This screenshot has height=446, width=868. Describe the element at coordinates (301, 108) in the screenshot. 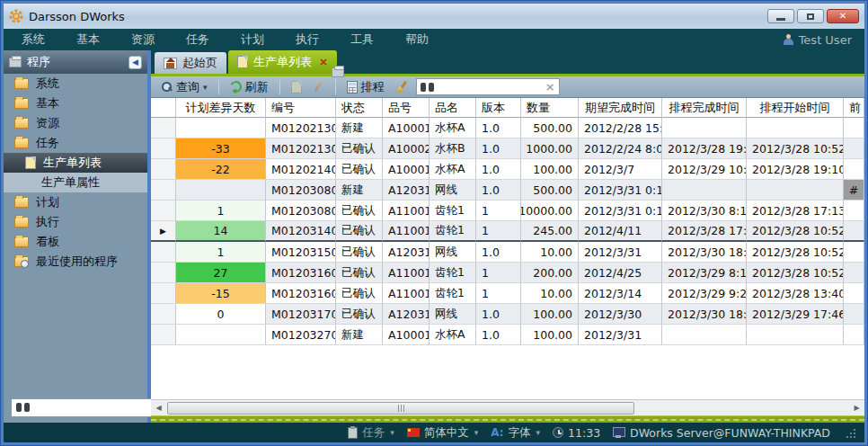

I see `column-header-编号: 编号` at that location.